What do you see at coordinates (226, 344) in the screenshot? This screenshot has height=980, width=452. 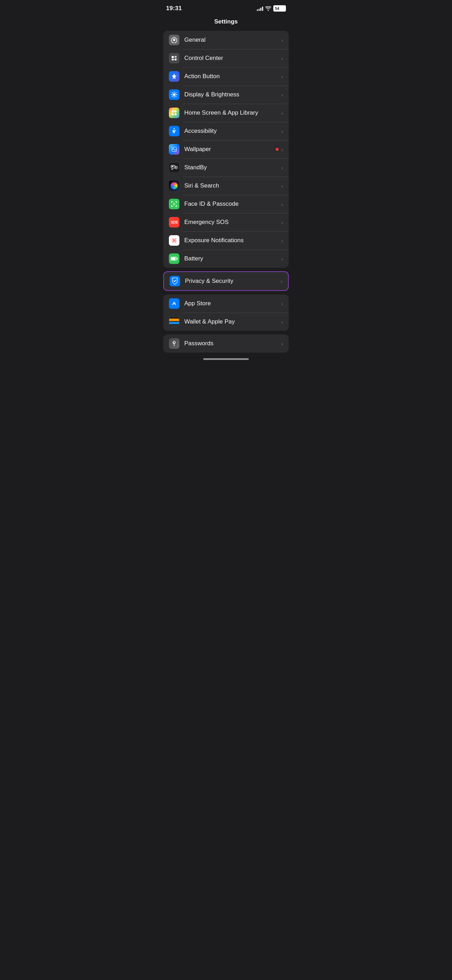 I see `settings-row-passwords: Passwords ›` at bounding box center [226, 344].